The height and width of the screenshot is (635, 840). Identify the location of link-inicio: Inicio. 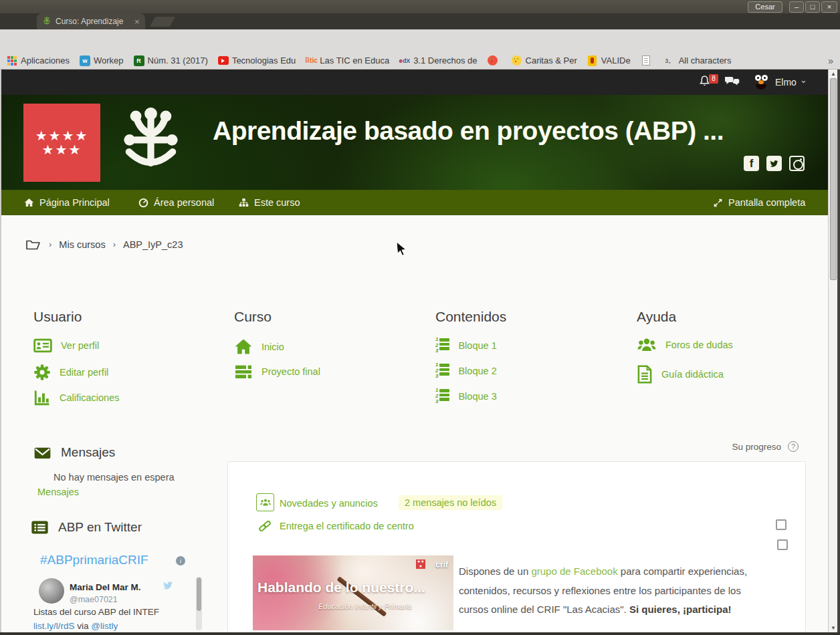
(259, 346).